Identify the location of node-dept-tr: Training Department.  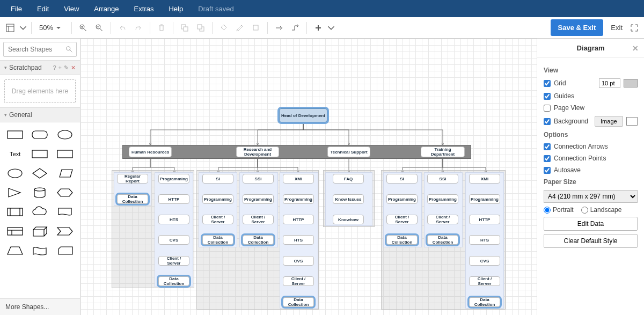
(443, 152).